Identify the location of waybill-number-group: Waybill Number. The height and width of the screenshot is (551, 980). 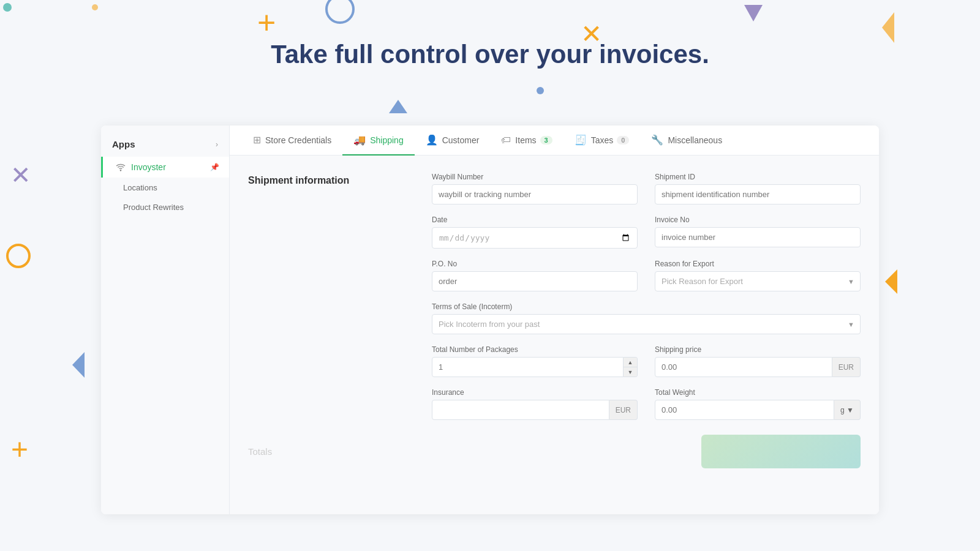
(535, 189).